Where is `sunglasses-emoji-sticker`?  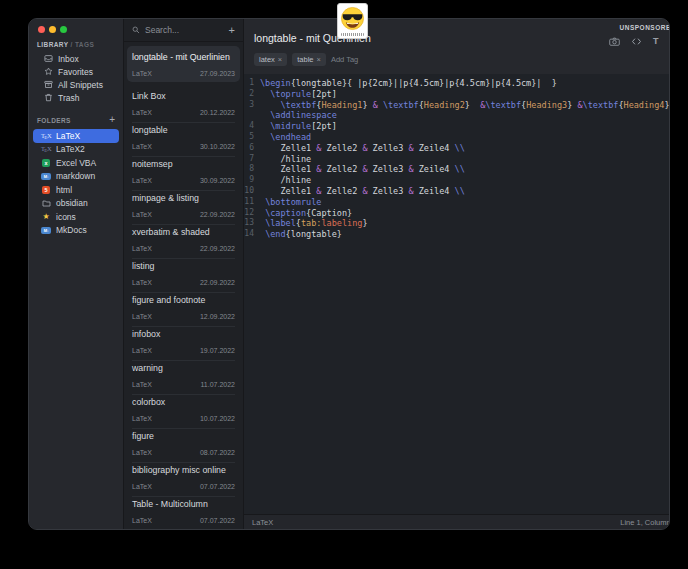
sunglasses-emoji-sticker is located at coordinates (352, 21).